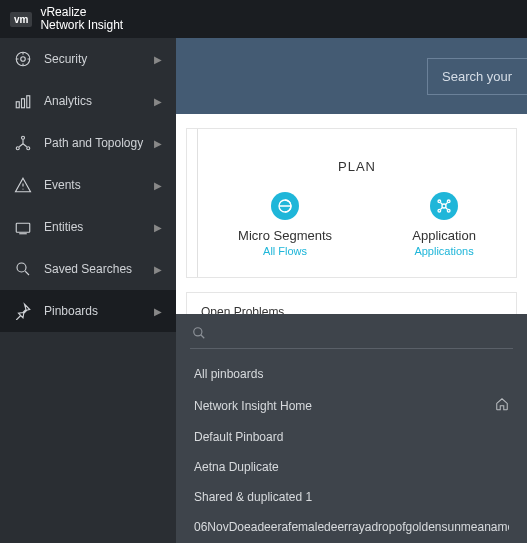 The width and height of the screenshot is (527, 543). What do you see at coordinates (23, 269) in the screenshot?
I see `saved-search-icon` at bounding box center [23, 269].